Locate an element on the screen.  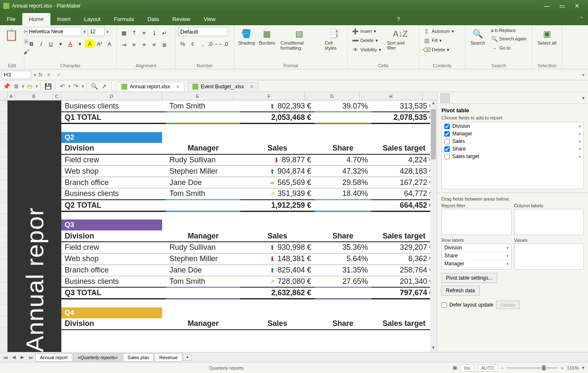
qa-undo-button: ↶ is located at coordinates (63, 86).